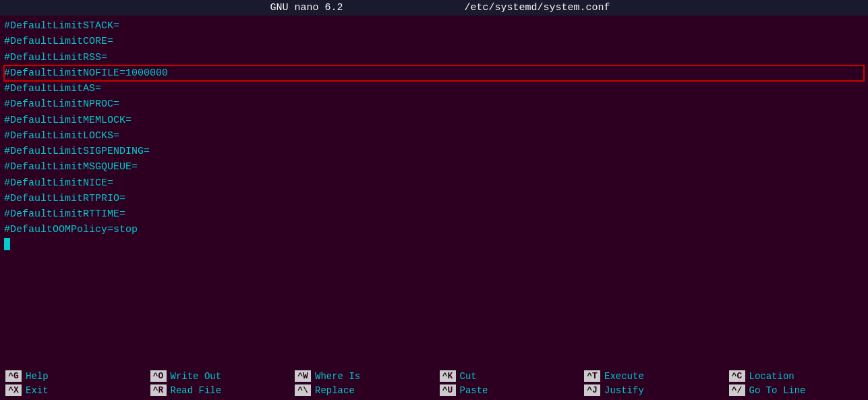 Image resolution: width=868 pixels, height=400 pixels. Describe the element at coordinates (448, 376) in the screenshot. I see `shortcut-key: ^K` at that location.